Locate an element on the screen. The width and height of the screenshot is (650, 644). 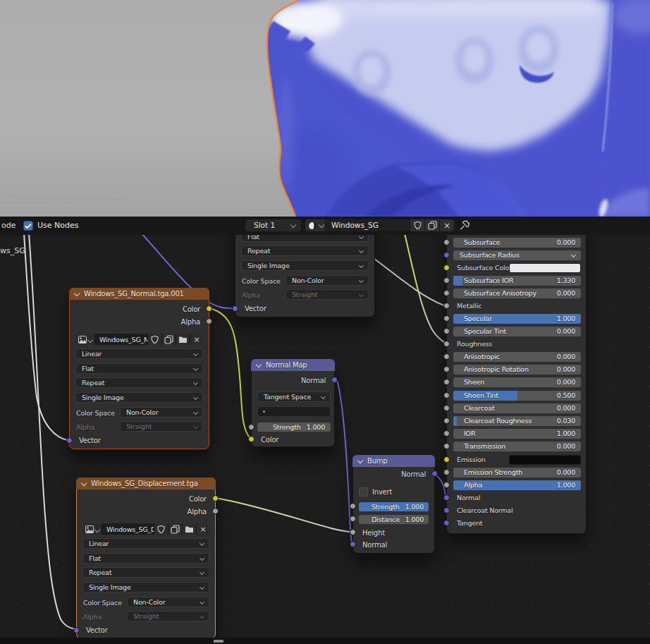
subsurface-radius-socket is located at coordinates (447, 255).